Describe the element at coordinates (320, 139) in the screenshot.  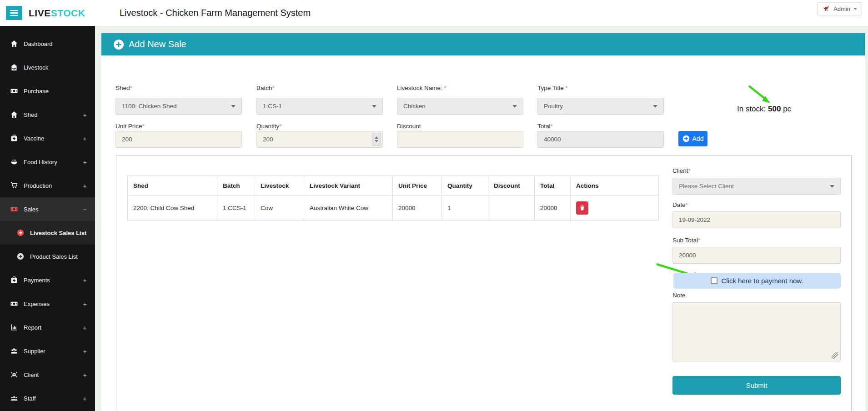
I see `quantity-input` at that location.